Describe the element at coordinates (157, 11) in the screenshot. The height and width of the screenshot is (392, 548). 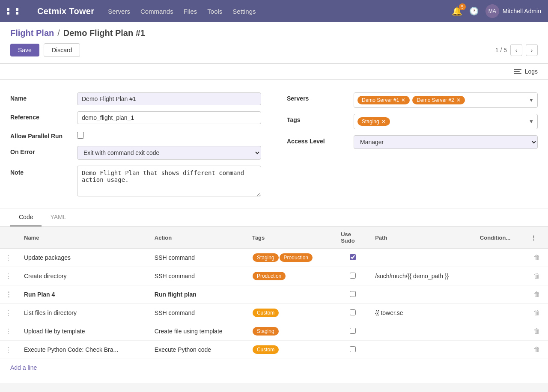
I see `nav-commands: Commands` at that location.